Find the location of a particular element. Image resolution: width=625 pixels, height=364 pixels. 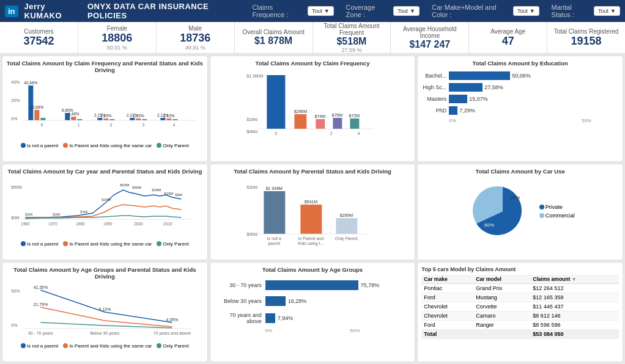

chart-freq: Total Claims Amount by Claim Frequency $… is located at coordinates (313, 109).